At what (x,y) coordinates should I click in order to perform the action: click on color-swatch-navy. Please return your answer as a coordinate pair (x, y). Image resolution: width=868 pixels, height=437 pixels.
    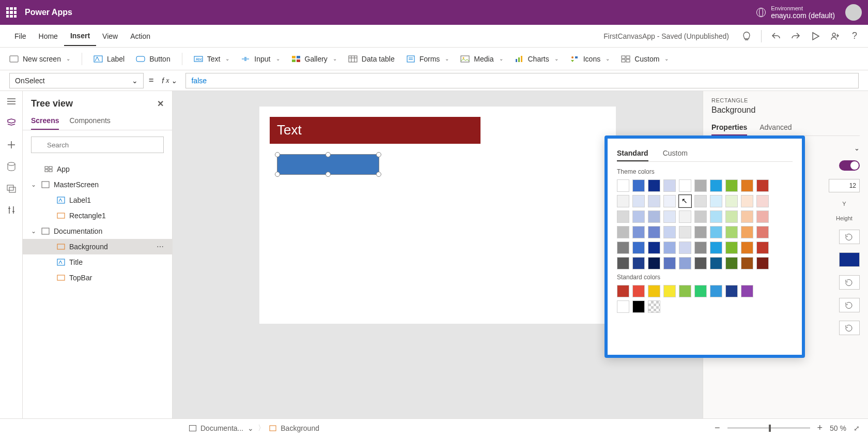
    Looking at the image, I should click on (849, 260).